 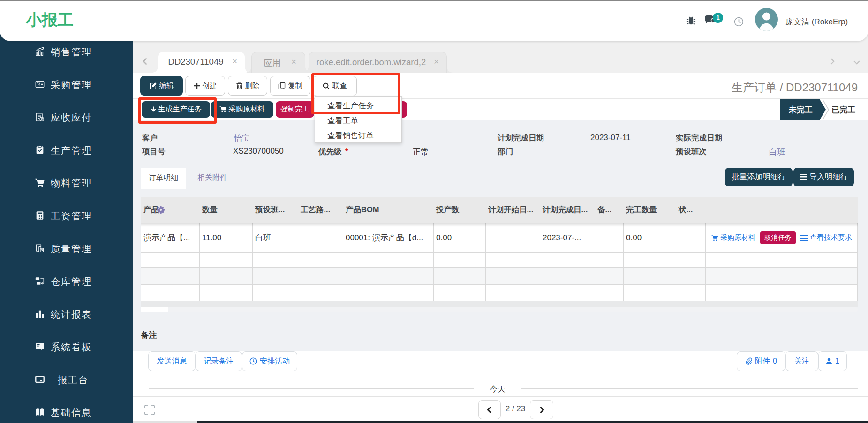 I want to click on sidebar-item-salary: 工资管理, so click(x=67, y=215).